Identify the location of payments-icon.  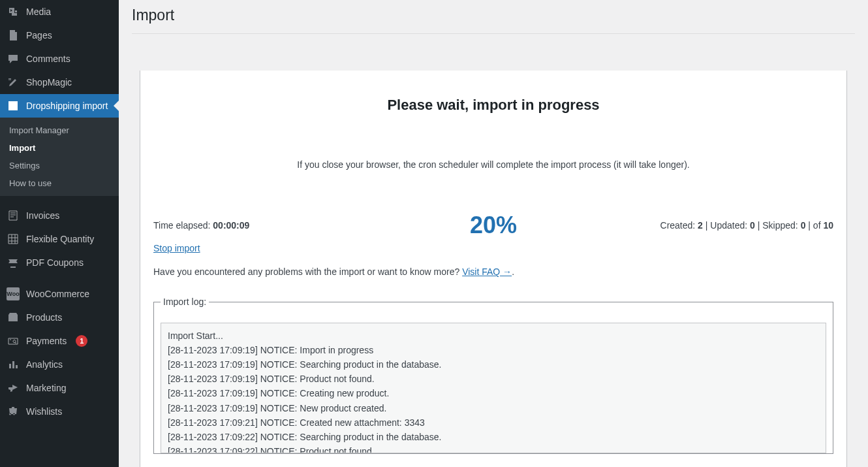
(13, 341).